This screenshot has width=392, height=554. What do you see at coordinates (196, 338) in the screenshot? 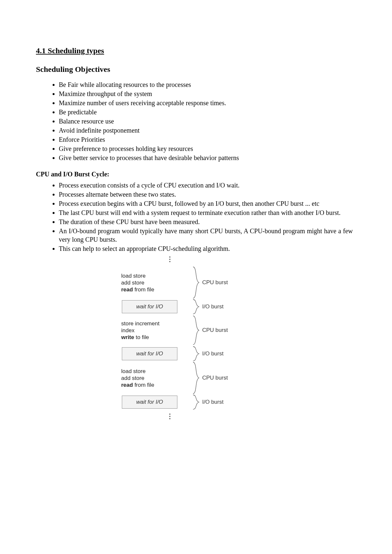
I see `burst-cycle-diagram: ••• load store add store read from file …` at bounding box center [196, 338].